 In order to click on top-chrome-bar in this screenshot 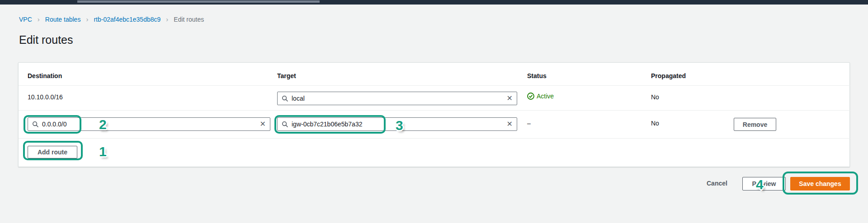, I will do `click(434, 2)`.